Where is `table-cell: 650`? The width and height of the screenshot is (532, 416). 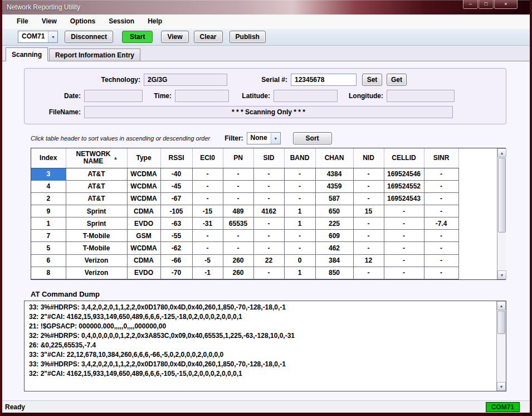 table-cell: 650 is located at coordinates (334, 211).